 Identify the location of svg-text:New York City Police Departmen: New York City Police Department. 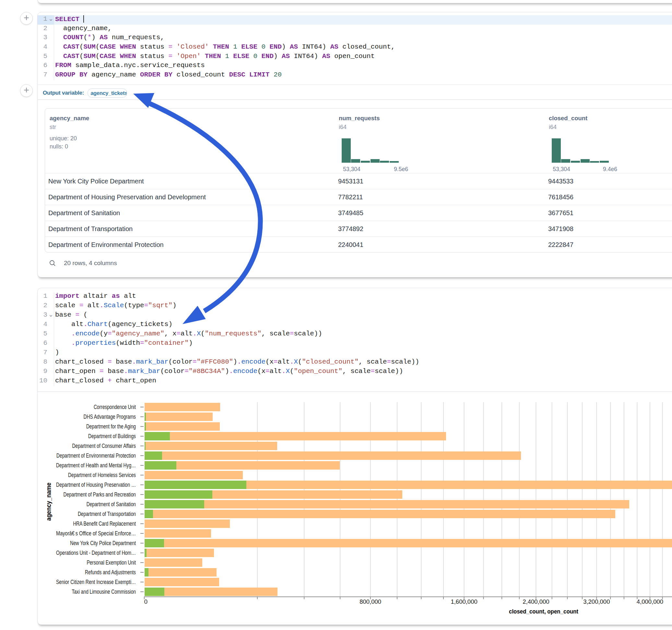
(103, 543).